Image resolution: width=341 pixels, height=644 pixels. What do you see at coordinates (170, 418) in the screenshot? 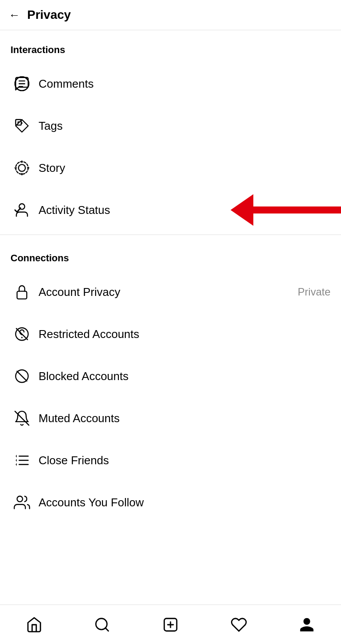
I see `muted-accounts-item: Muted Accounts` at bounding box center [170, 418].